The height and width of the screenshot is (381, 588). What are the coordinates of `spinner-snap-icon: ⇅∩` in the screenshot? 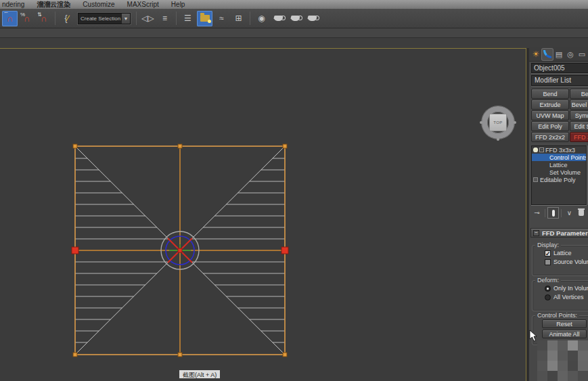 It's located at (43, 19).